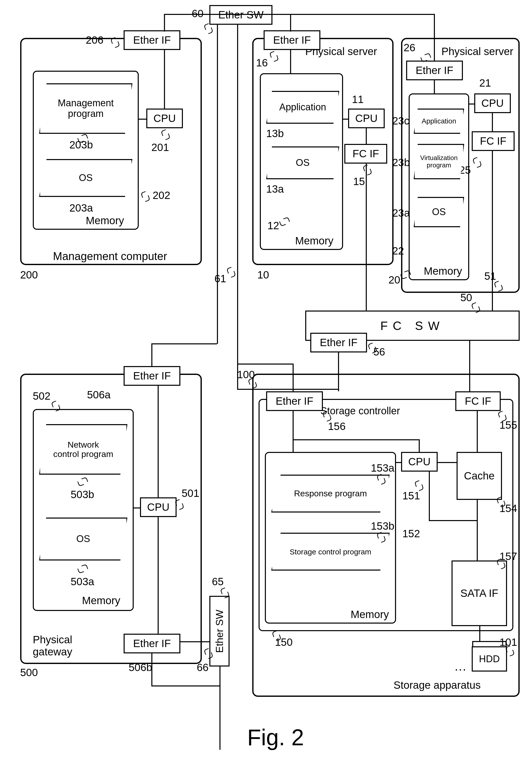 The height and width of the screenshot is (768, 532). I want to click on ref-11: 11, so click(358, 99).